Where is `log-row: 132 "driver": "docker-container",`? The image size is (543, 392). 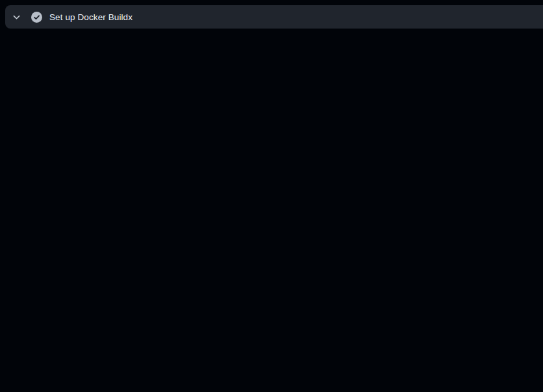
log-row: 132 "driver": "docker-container", is located at coordinates (272, 331).